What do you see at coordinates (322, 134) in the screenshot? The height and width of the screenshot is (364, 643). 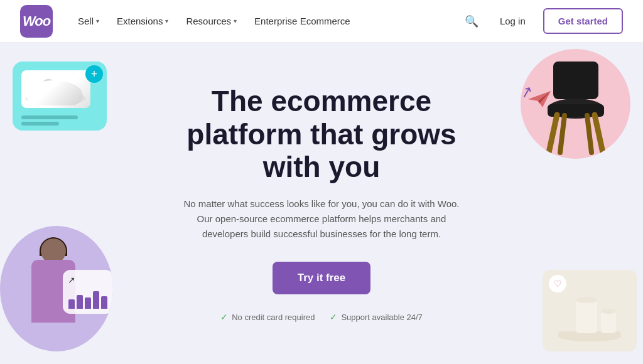 I see `hero-title: The ecommerce platform that grows with y…` at bounding box center [322, 134].